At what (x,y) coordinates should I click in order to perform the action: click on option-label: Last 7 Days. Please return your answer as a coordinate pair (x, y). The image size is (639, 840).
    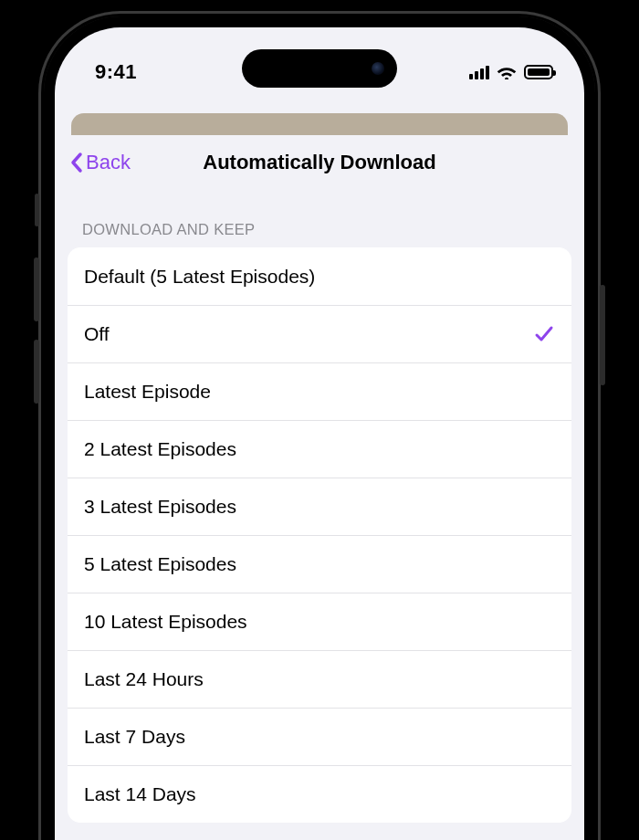
    Looking at the image, I should click on (135, 737).